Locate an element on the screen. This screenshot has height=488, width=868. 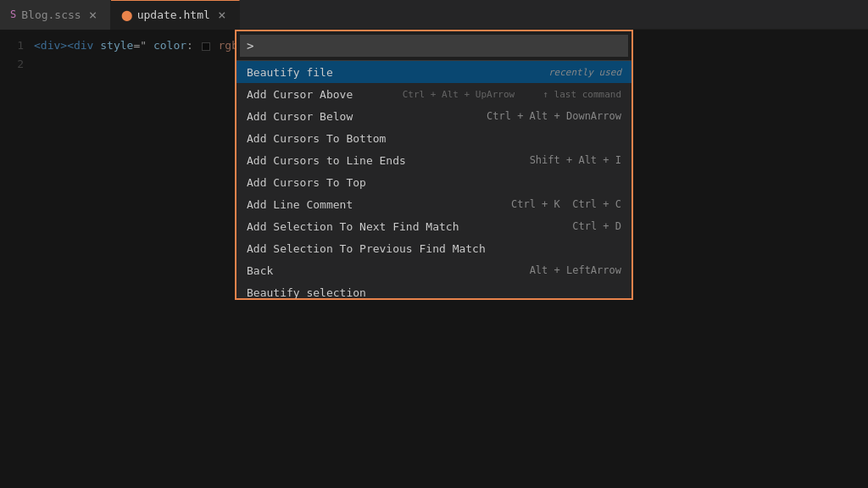
command-label: Add Cursors To Top is located at coordinates (434, 183).